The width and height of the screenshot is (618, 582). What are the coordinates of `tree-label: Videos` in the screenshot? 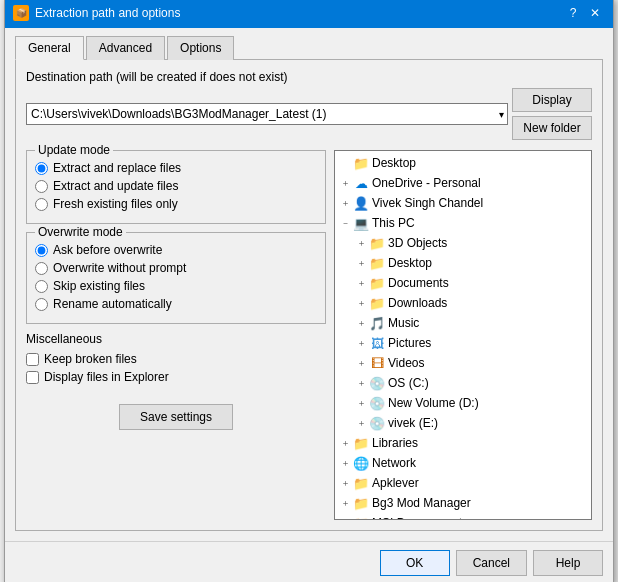 It's located at (406, 363).